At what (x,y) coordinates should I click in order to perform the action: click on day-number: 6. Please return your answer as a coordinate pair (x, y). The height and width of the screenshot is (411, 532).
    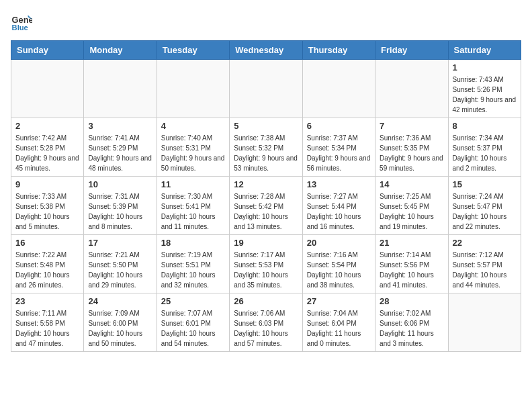
    Looking at the image, I should click on (339, 126).